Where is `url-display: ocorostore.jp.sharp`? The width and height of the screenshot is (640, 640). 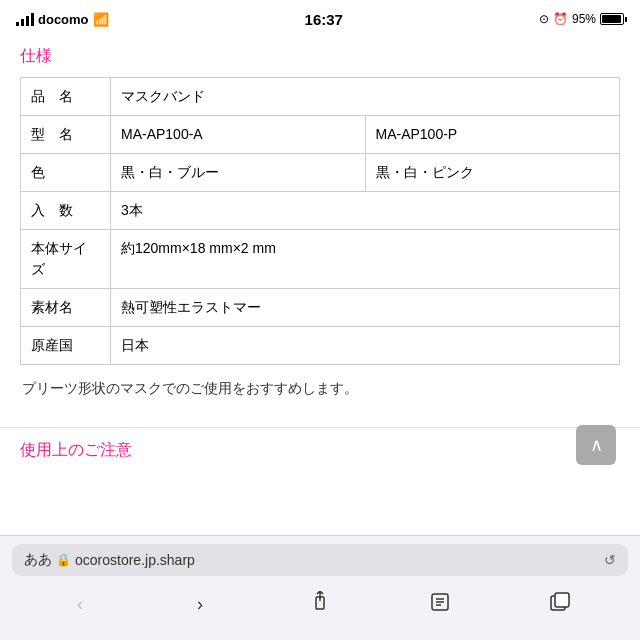
url-display: ocorostore.jp.sharp is located at coordinates (336, 560).